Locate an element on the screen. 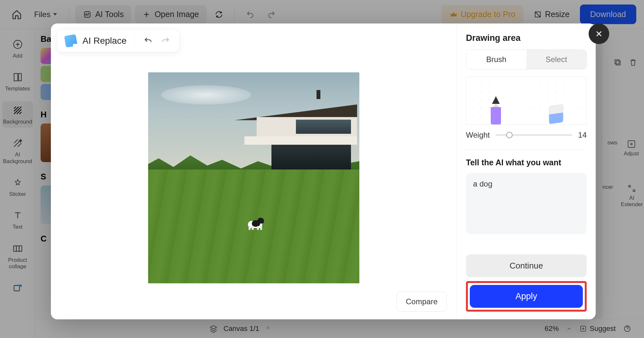 The width and height of the screenshot is (644, 338). prompt-input: a dog is located at coordinates (526, 204).